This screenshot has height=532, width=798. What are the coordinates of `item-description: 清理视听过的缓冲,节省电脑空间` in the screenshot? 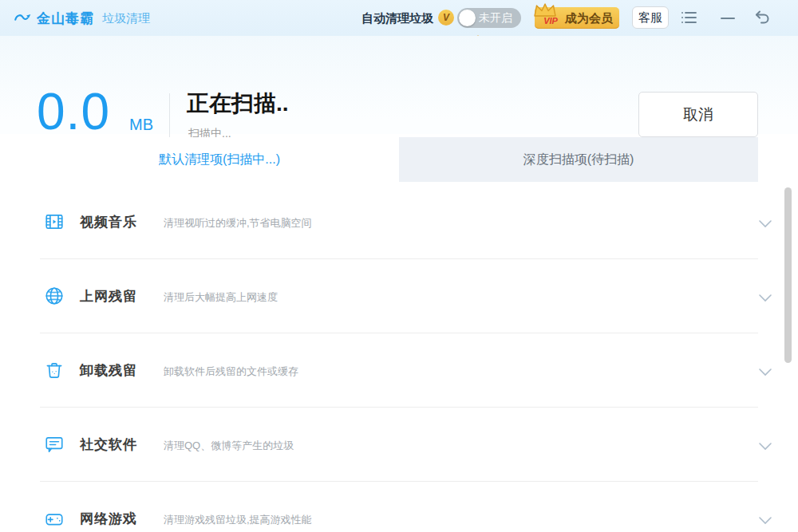 It's located at (238, 223).